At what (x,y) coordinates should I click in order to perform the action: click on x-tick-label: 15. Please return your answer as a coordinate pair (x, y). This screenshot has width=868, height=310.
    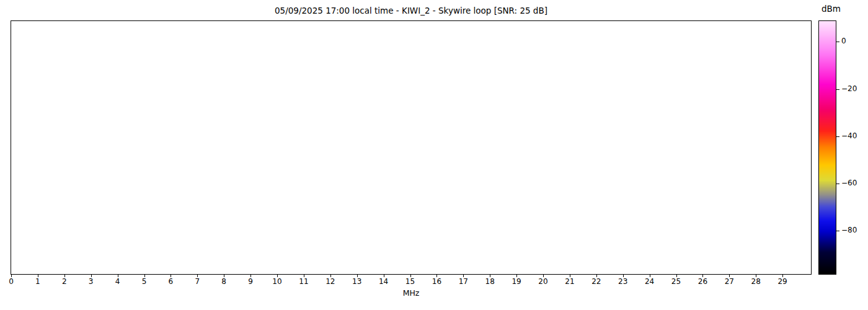
    Looking at the image, I should click on (410, 281).